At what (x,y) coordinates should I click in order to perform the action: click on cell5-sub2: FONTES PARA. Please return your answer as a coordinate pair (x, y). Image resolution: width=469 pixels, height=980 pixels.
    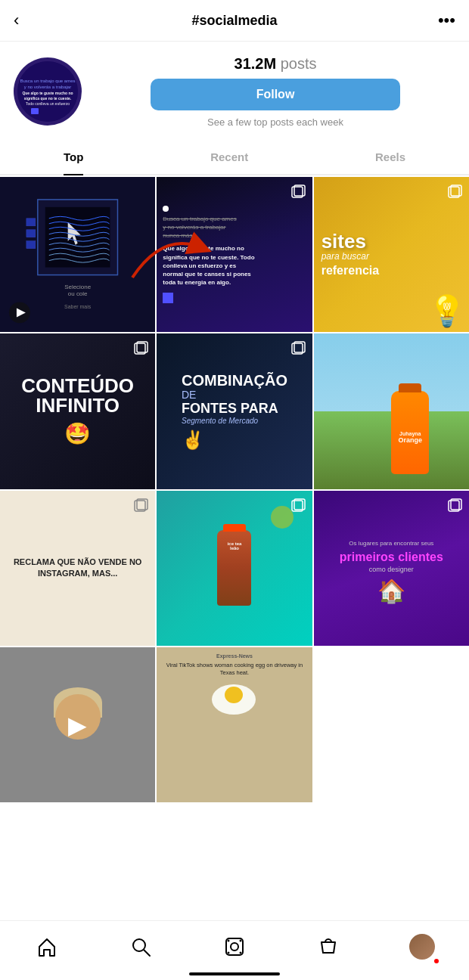
    Looking at the image, I should click on (234, 408).